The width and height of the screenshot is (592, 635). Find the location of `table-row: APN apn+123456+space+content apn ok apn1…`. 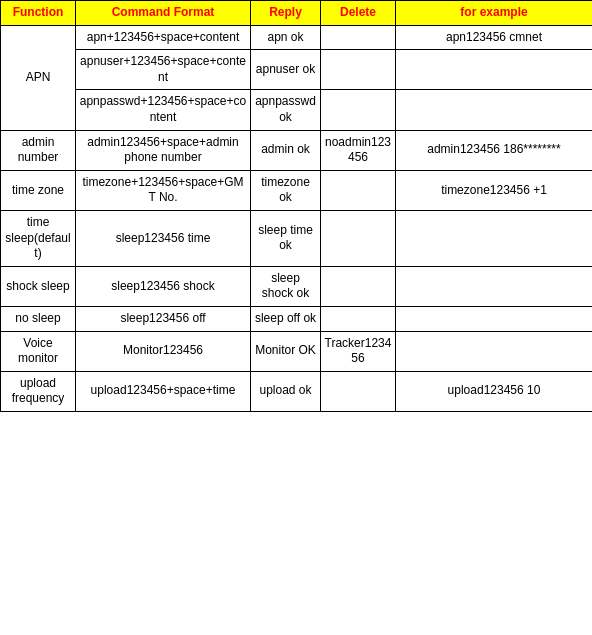

table-row: APN apn+123456+space+content apn ok apn1… is located at coordinates (297, 38).